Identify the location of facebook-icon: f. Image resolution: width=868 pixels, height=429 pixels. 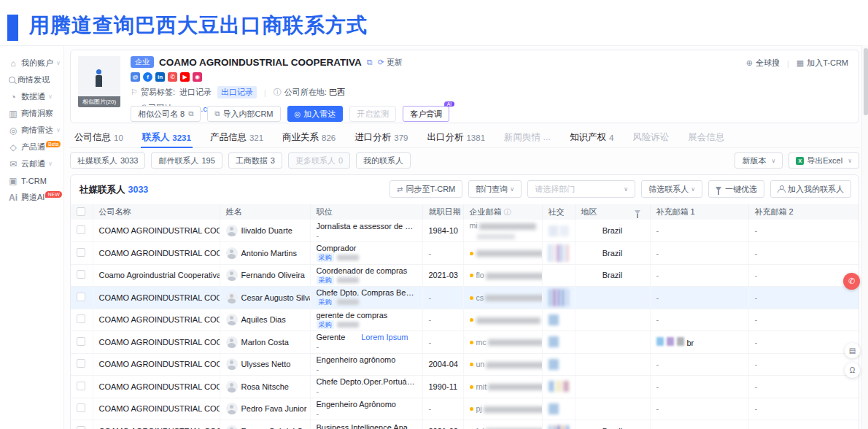
(147, 77).